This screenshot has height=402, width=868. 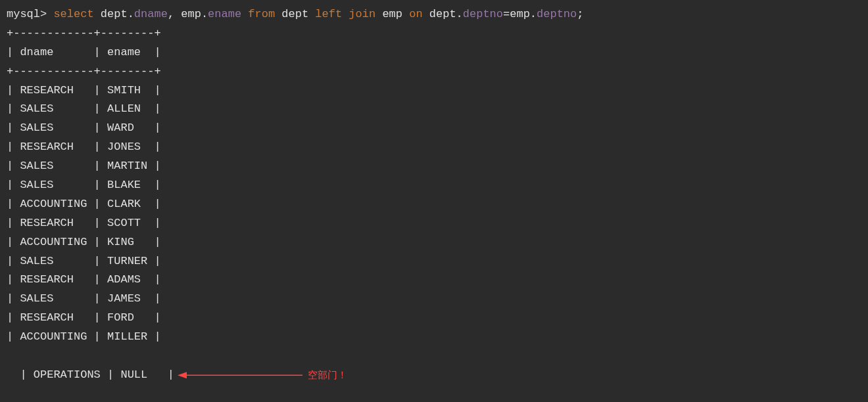 What do you see at coordinates (434, 91) in the screenshot?
I see `table-row: | RESEARCH | SMITH |` at bounding box center [434, 91].